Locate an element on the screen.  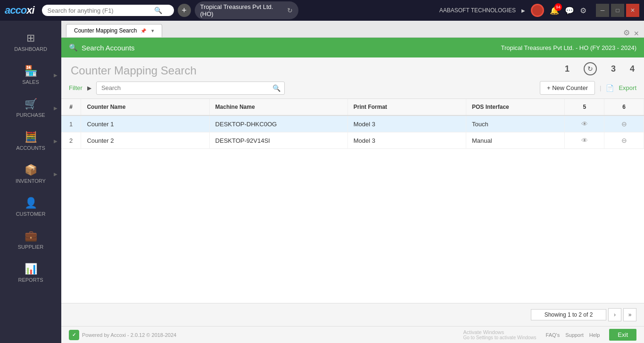
search-accounts-text: Search Accounts is located at coordinates (108, 48).